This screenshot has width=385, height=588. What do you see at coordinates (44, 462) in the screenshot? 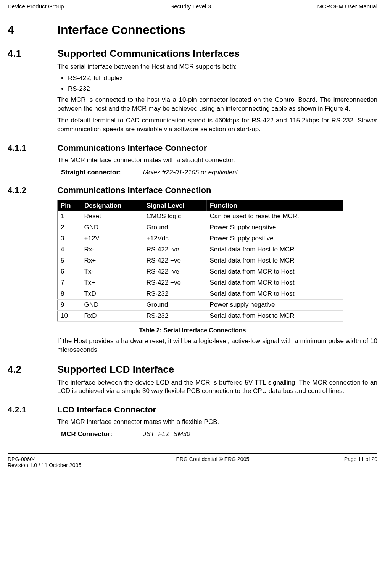
I see `footer-left: DPG-00604 Revision 1.0 / 11 October 2005` at bounding box center [44, 462].